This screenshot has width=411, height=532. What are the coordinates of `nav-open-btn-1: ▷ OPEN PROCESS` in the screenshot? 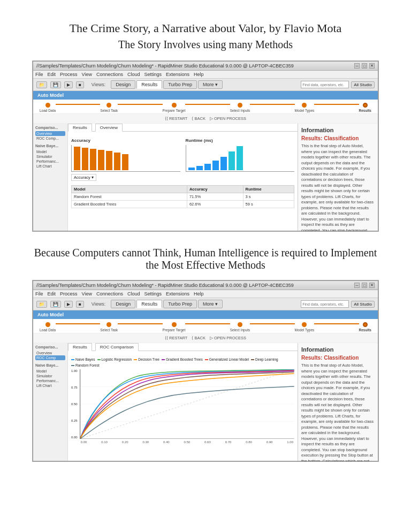 It's located at (228, 119).